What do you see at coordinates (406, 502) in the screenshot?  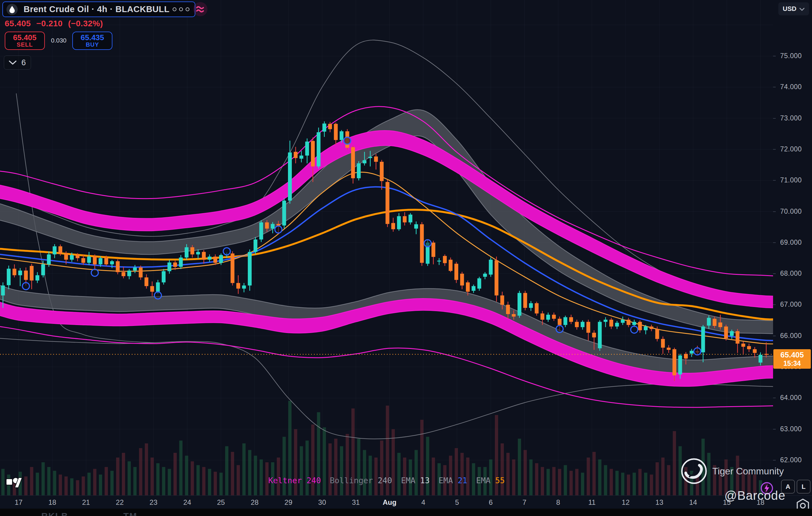 I see `time-axis: 1718212223242528293031Aug456781112131415…` at bounding box center [406, 502].